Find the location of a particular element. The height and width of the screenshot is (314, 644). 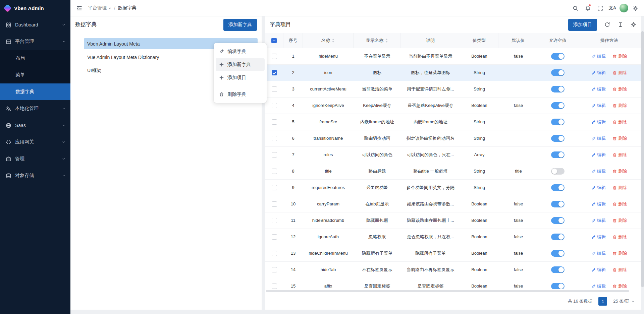

context-menu-item: 添加新字典 is located at coordinates (240, 64).